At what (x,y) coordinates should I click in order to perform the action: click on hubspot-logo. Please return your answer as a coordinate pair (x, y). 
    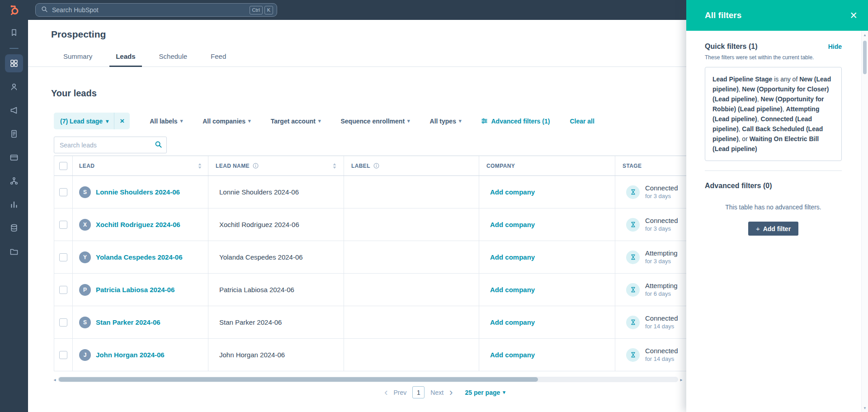
    Looking at the image, I should click on (14, 10).